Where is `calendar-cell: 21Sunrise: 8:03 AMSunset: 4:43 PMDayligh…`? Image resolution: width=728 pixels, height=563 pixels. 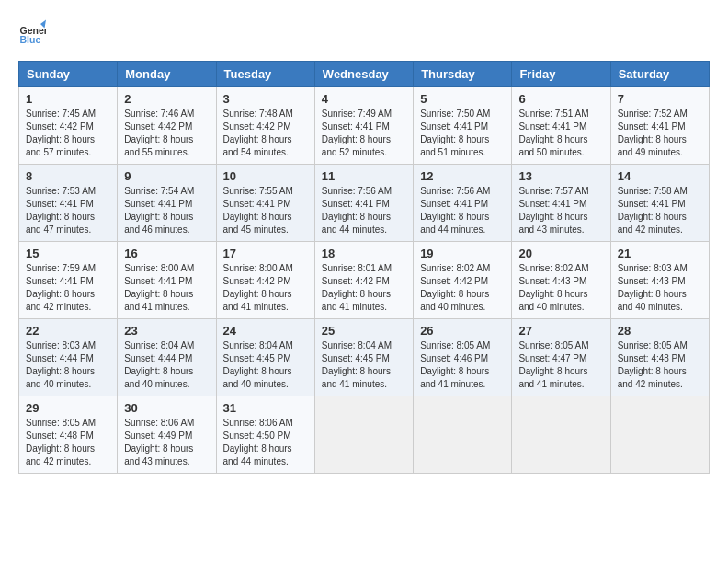 calendar-cell: 21Sunrise: 8:03 AMSunset: 4:43 PMDayligh… is located at coordinates (660, 281).